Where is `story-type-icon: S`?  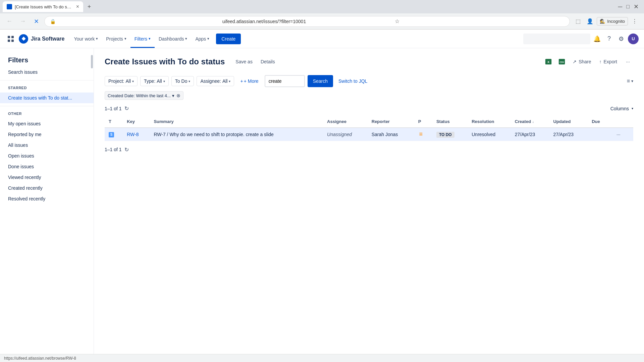 story-type-icon: S is located at coordinates (111, 135).